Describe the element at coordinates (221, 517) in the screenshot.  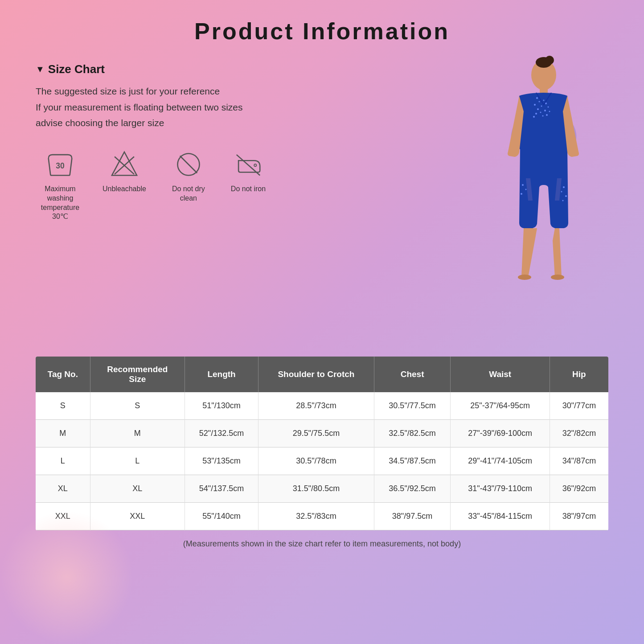
I see `cell-4-2: 55"/140cm` at that location.